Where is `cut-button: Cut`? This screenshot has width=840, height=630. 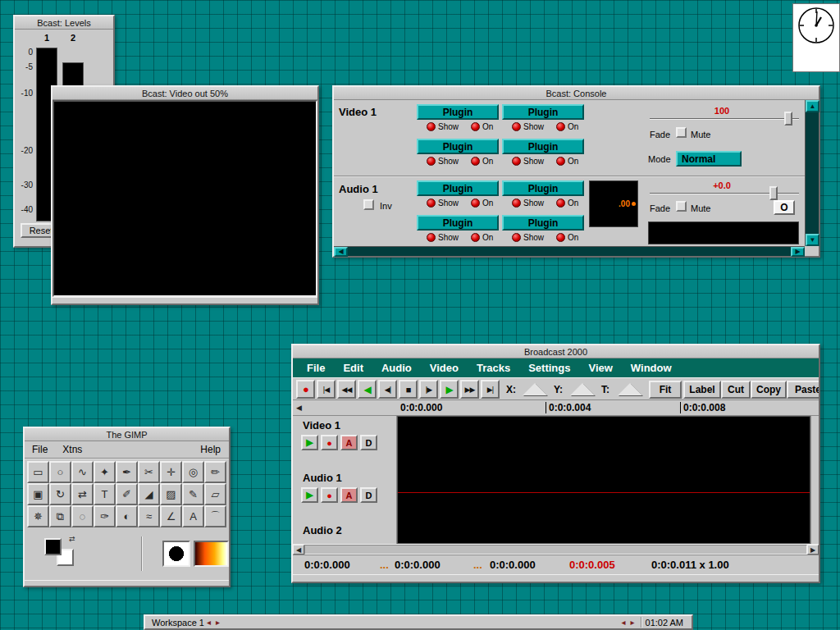 cut-button: Cut is located at coordinates (736, 390).